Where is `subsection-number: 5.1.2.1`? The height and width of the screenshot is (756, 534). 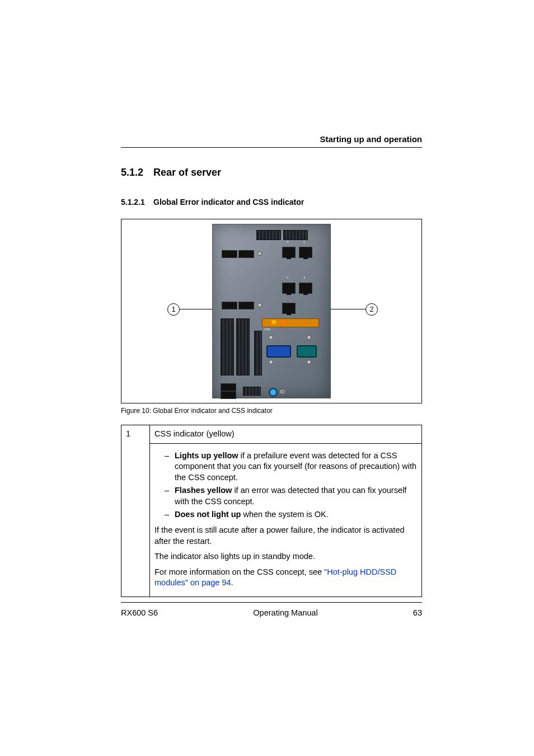 subsection-number: 5.1.2.1 is located at coordinates (137, 202).